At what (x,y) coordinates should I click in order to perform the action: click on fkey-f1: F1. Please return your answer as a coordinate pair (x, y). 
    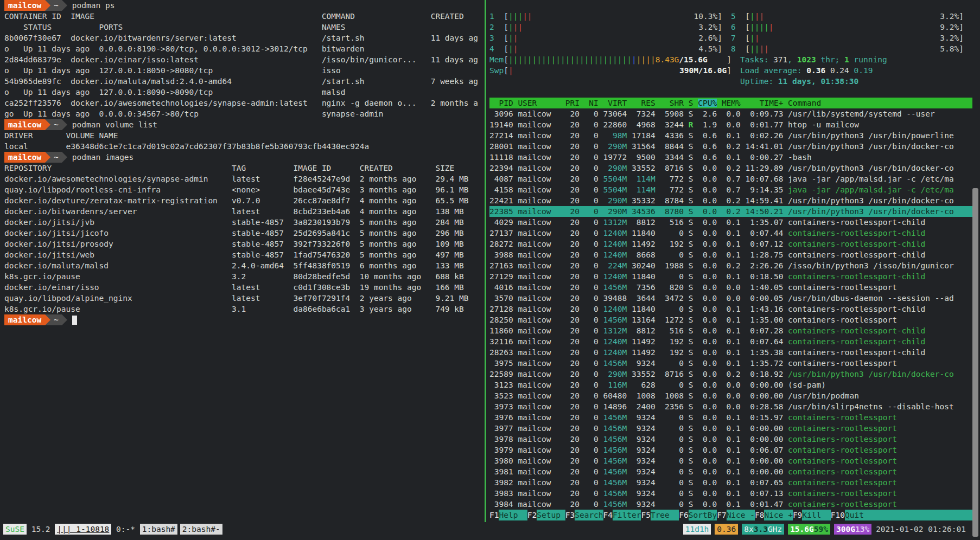
    Looking at the image, I should click on (494, 515).